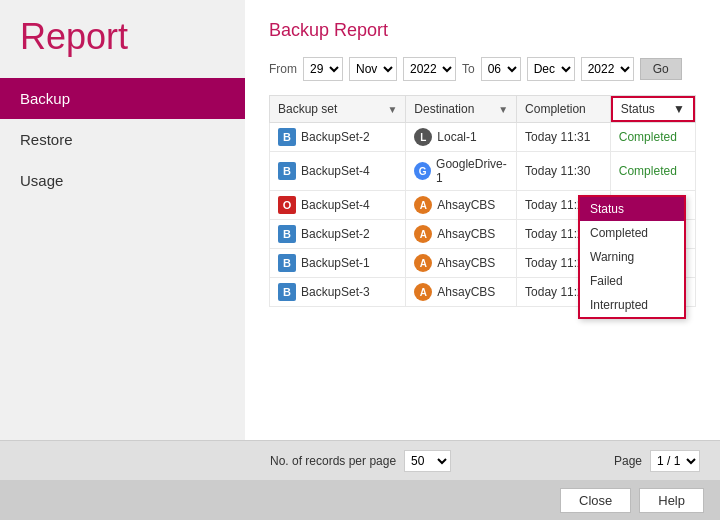 This screenshot has width=720, height=520. What do you see at coordinates (360, 461) in the screenshot?
I see `records-per-page-section: No. of records per page 50 25 100` at bounding box center [360, 461].